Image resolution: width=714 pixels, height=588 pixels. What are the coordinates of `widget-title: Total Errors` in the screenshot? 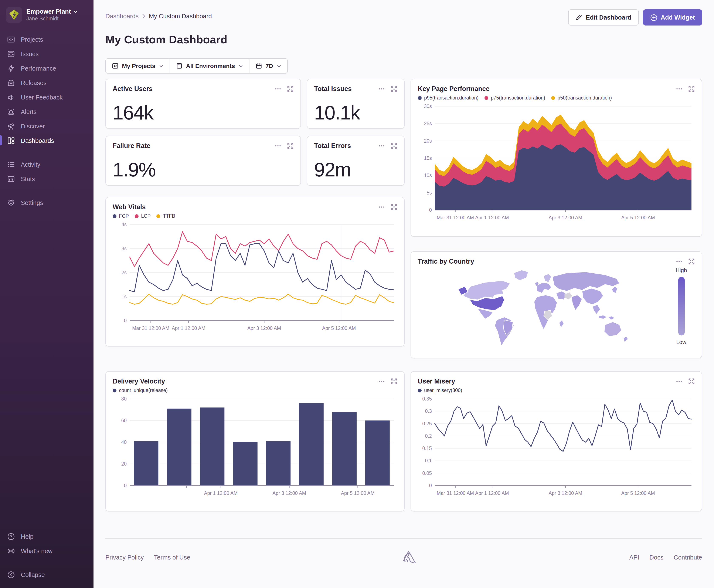 It's located at (332, 146).